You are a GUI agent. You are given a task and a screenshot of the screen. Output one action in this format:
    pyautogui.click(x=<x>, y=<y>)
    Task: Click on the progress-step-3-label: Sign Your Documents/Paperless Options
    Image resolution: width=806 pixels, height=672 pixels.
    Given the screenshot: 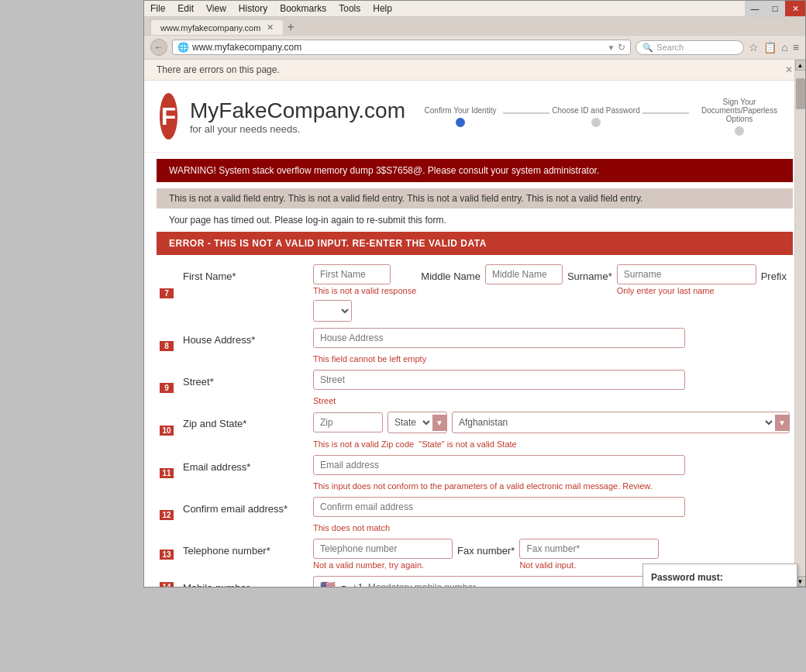 What is the action you would take?
    pyautogui.click(x=739, y=110)
    